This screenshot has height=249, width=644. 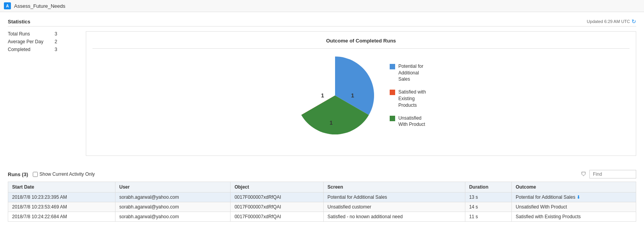 I want to click on chart-title: Outcome of Completed Runs, so click(x=361, y=41).